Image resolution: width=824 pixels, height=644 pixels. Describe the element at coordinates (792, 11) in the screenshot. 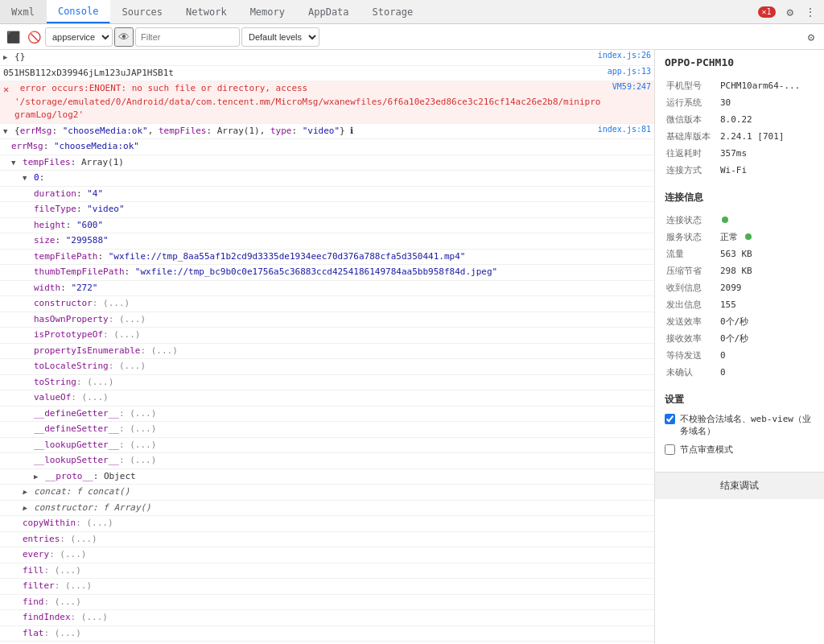

I see `tab-bar-right: ✕ 1 ⚙ ⋮` at that location.